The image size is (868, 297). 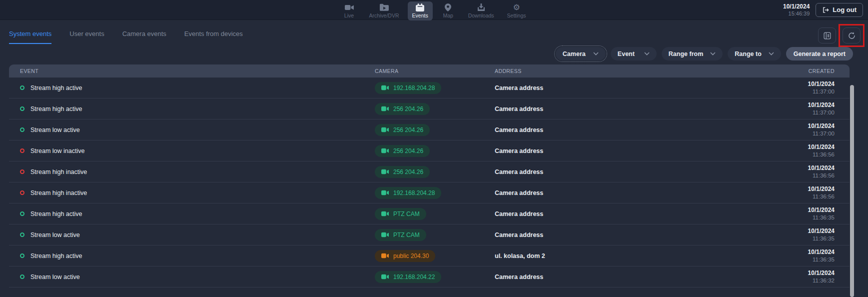 I want to click on logout-button: Log out, so click(x=840, y=10).